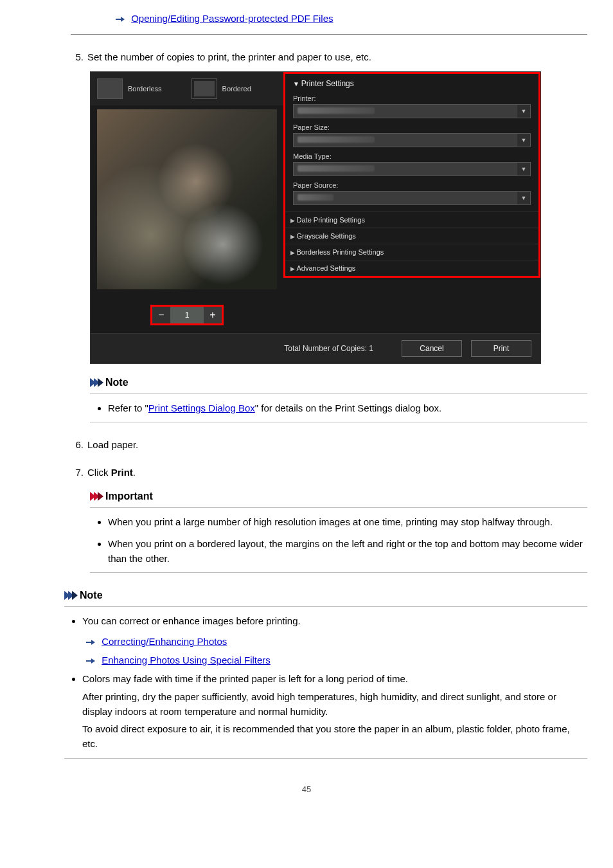 This screenshot has width=613, height=868. Describe the element at coordinates (236, 89) in the screenshot. I see `layout-label-bordered: Bordered` at that location.